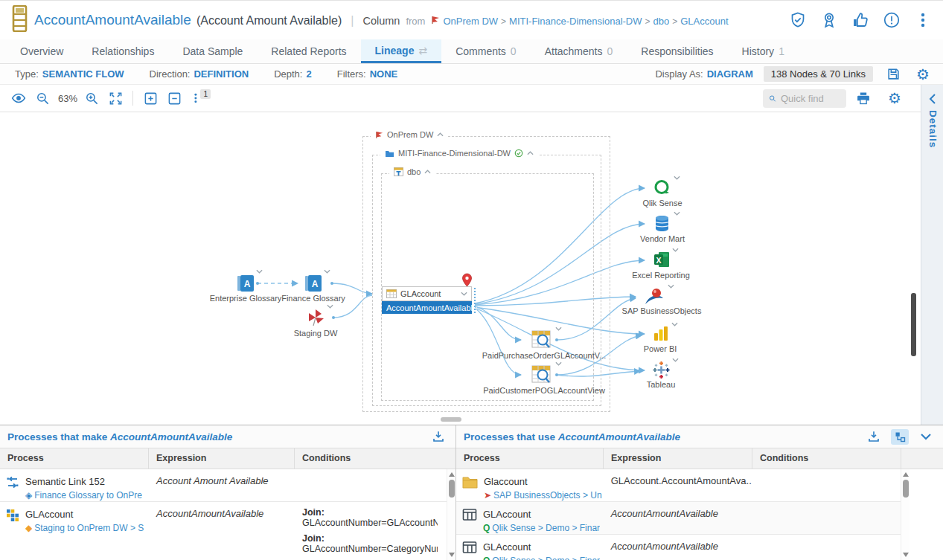 The image size is (943, 560). I want to click on container-database-header: MITI-Finance-Dimensional-DW, so click(459, 153).